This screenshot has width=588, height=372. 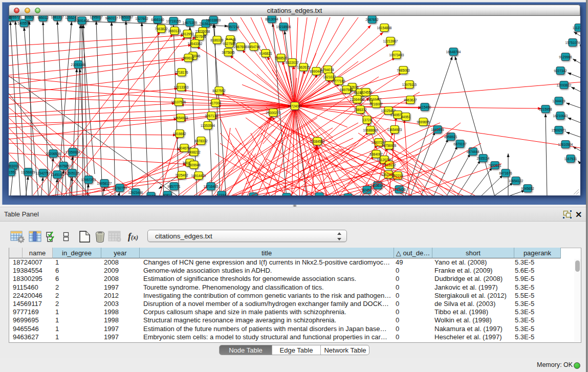 I want to click on svg-text: 15123, so click(x=151, y=195).